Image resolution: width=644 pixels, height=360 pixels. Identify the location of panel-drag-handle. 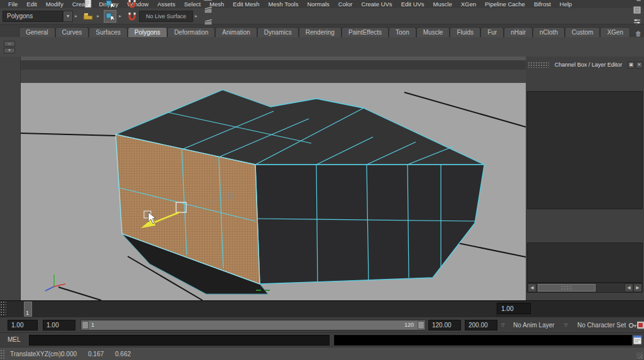
(538, 65).